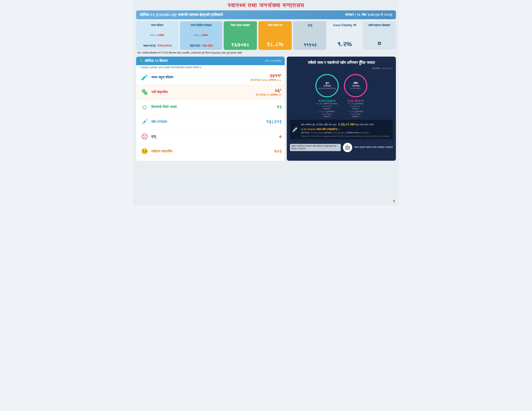  What do you see at coordinates (269, 91) in the screenshot?
I see `infected-value: ०६°` at bounding box center [269, 91].